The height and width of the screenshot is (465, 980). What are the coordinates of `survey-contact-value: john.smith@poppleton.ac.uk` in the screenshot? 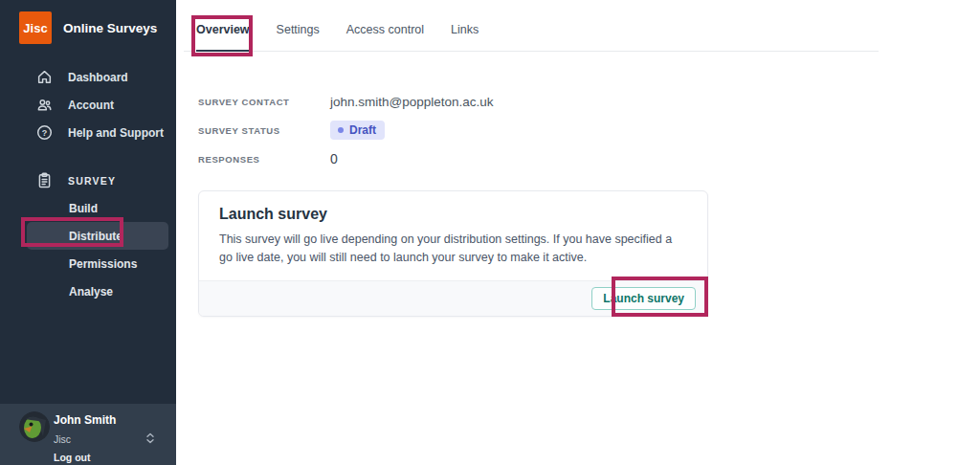 It's located at (412, 101).